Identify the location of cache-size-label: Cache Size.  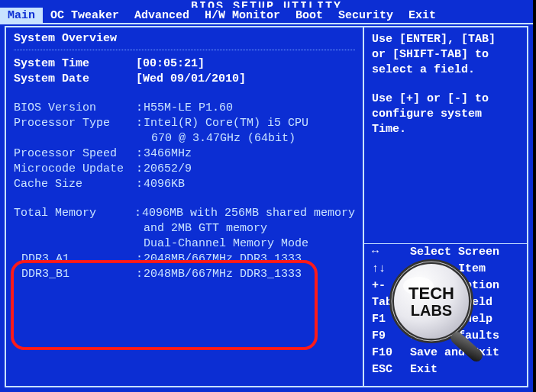
(75, 185).